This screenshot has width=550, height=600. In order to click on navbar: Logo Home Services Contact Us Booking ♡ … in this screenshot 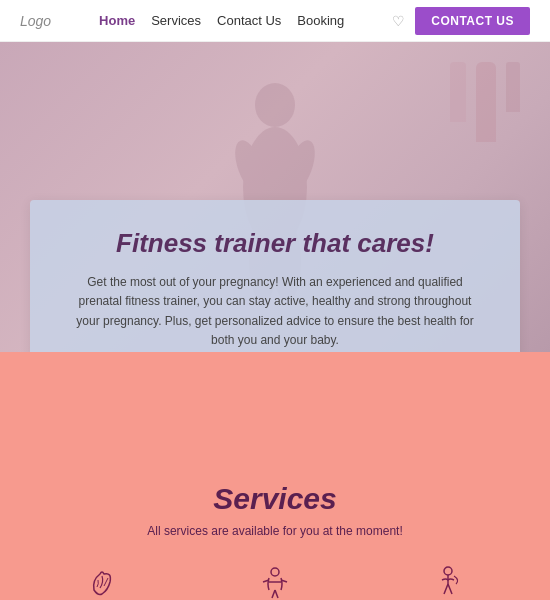, I will do `click(275, 21)`.